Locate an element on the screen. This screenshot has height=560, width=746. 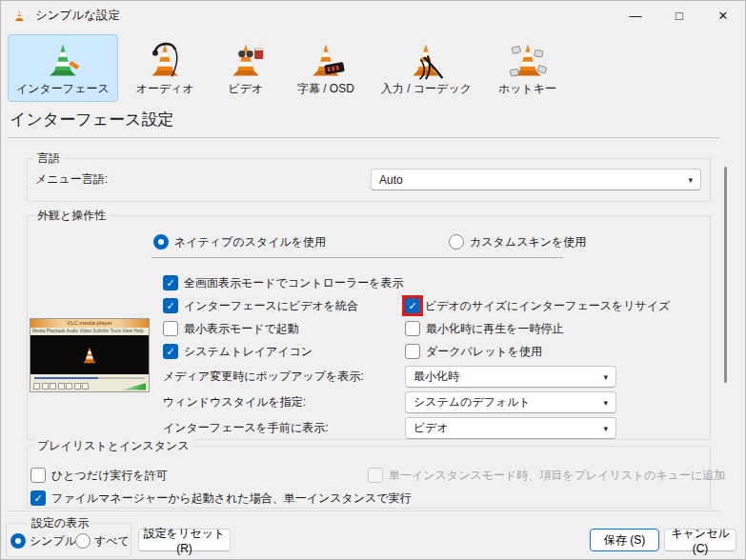
preview-menubar: Media Playback Audio Video Subtitle Tool… is located at coordinates (90, 331).